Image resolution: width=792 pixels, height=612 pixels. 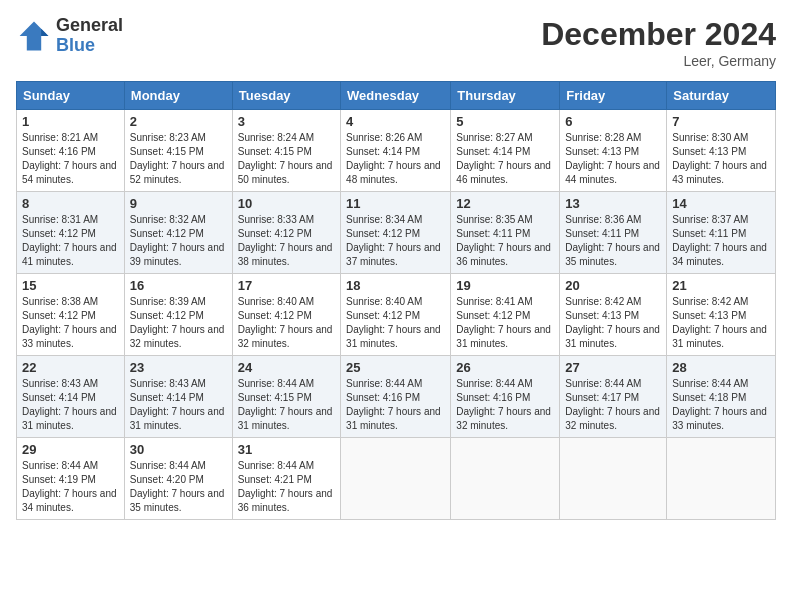 What do you see at coordinates (721, 122) in the screenshot?
I see `day-number: 7` at bounding box center [721, 122].